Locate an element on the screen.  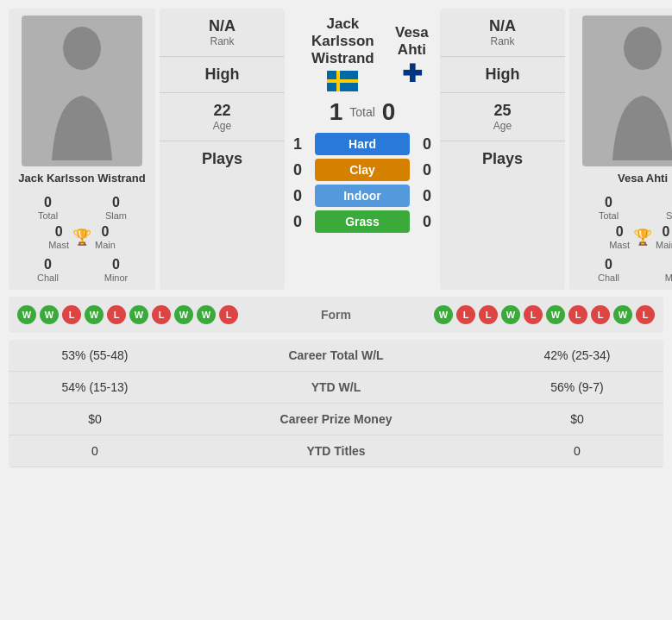
left-player-stats2: 0 Chall 0 Minor is located at coordinates (82, 270).